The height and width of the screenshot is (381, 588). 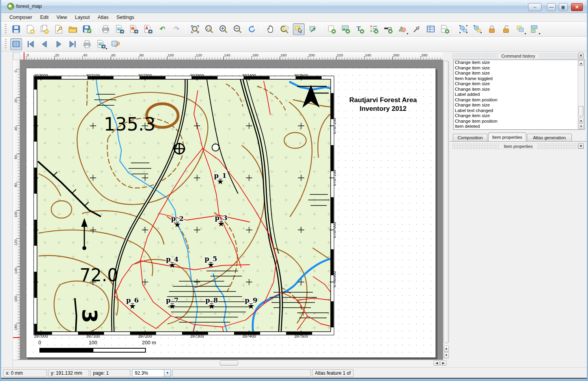 I want to click on first-feature-button, so click(x=30, y=44).